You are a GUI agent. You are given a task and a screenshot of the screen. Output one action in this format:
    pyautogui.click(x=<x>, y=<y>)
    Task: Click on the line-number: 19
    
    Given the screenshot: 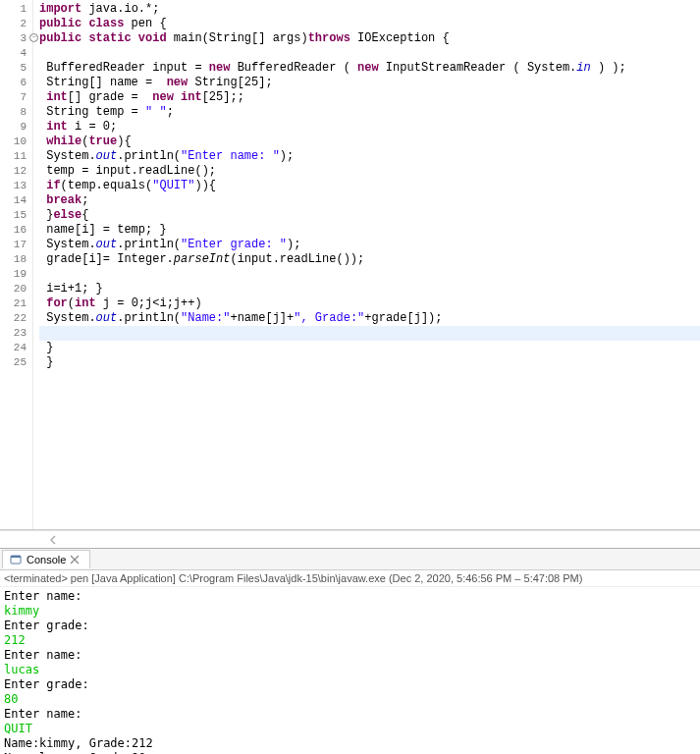 What is the action you would take?
    pyautogui.click(x=16, y=275)
    